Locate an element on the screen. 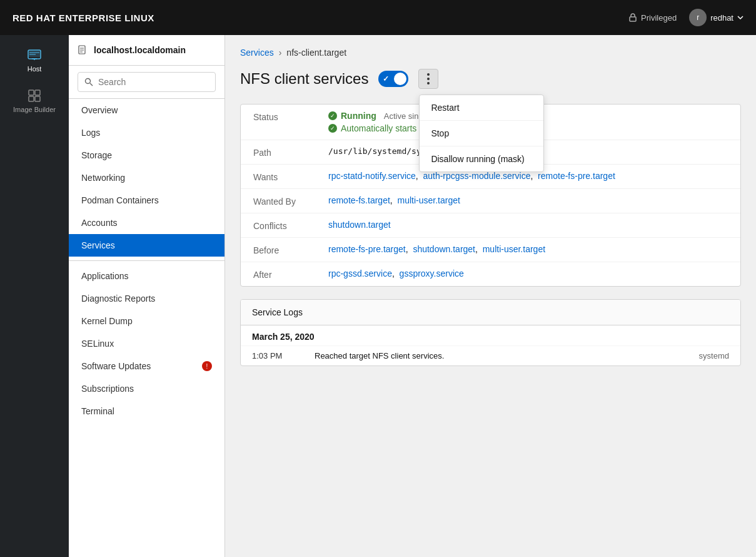 This screenshot has height=557, width=756. search-box is located at coordinates (146, 83).